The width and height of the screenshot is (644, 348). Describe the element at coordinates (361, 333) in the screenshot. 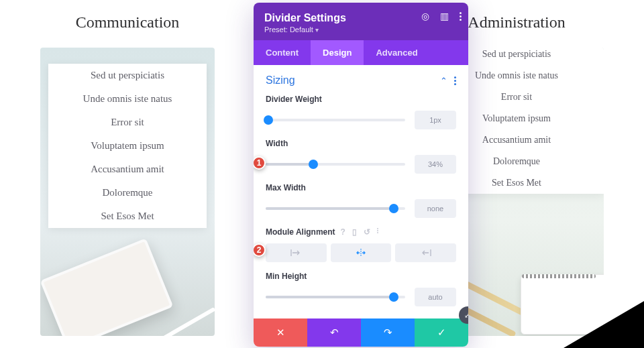

I see `modal-footer: ✕ ↶ ↷ ✓` at that location.